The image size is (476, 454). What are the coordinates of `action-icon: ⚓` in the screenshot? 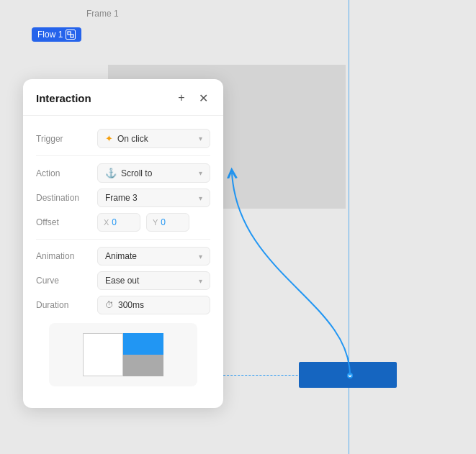 It's located at (111, 173).